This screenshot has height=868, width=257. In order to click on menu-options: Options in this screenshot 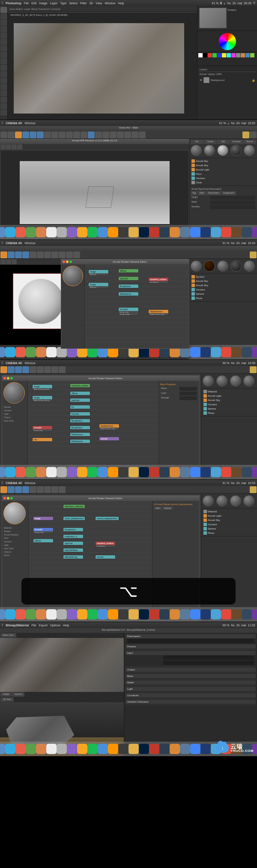, I will do `click(55, 626)`.